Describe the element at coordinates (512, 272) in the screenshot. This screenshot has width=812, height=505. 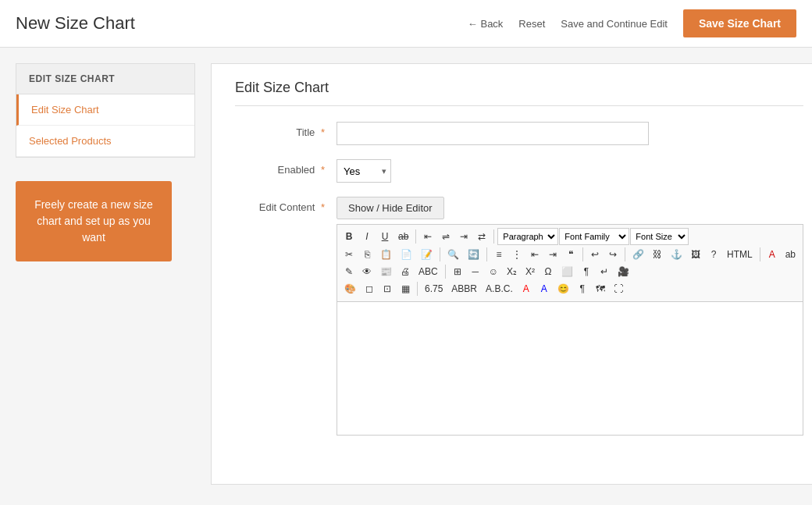
I see `subscript-button: X₂` at that location.